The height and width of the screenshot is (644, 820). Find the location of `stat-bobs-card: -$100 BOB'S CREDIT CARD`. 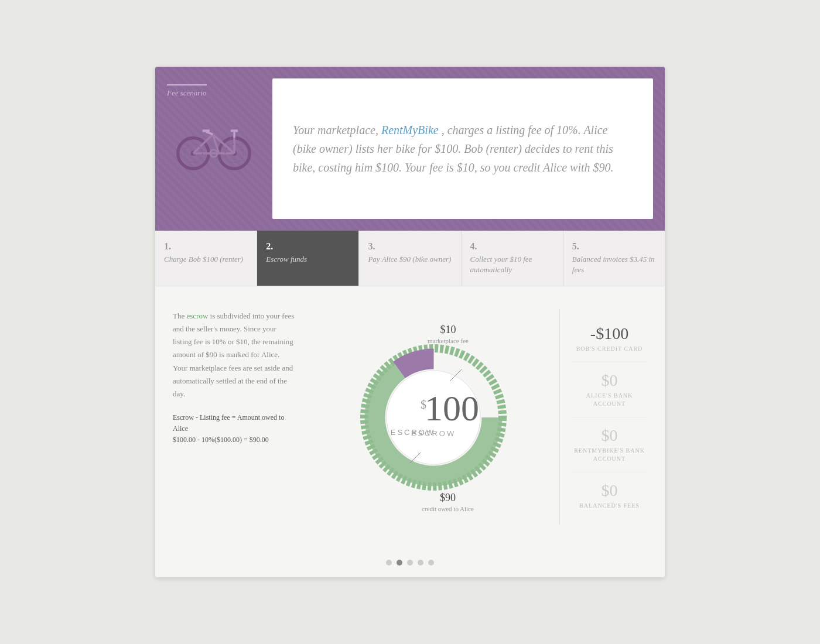

stat-bobs-card: -$100 BOB'S CREDIT CARD is located at coordinates (609, 339).